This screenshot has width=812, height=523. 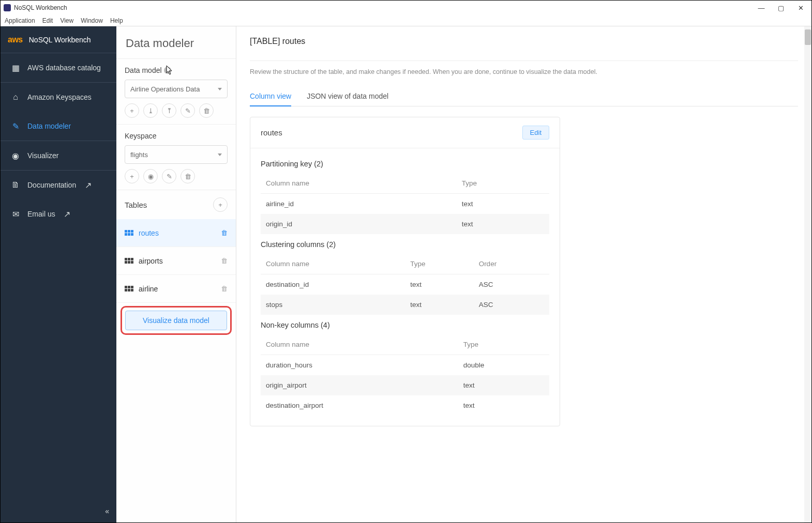 What do you see at coordinates (58, 126) in the screenshot?
I see `nav-data-modeler: ✎ Data modeler` at bounding box center [58, 126].